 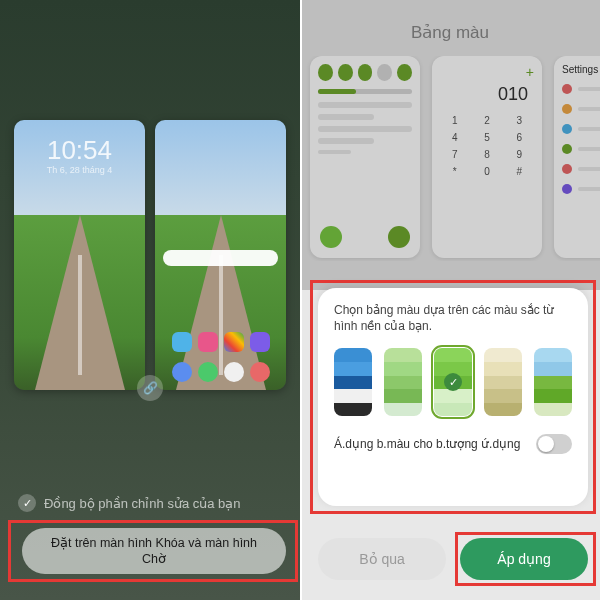 I want to click on palette-description: Chọn bảng màu dựa trên các màu sắc từ hì…, so click(x=453, y=318).